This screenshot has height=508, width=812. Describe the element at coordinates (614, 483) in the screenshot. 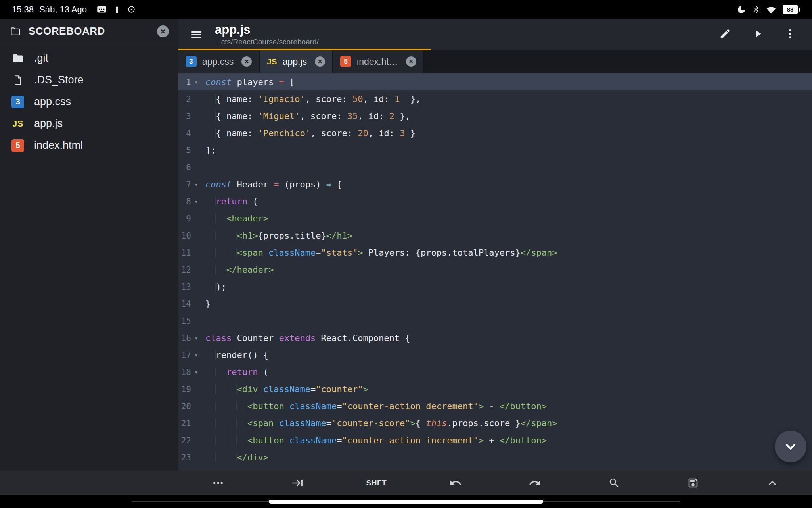

I see `search-button` at that location.